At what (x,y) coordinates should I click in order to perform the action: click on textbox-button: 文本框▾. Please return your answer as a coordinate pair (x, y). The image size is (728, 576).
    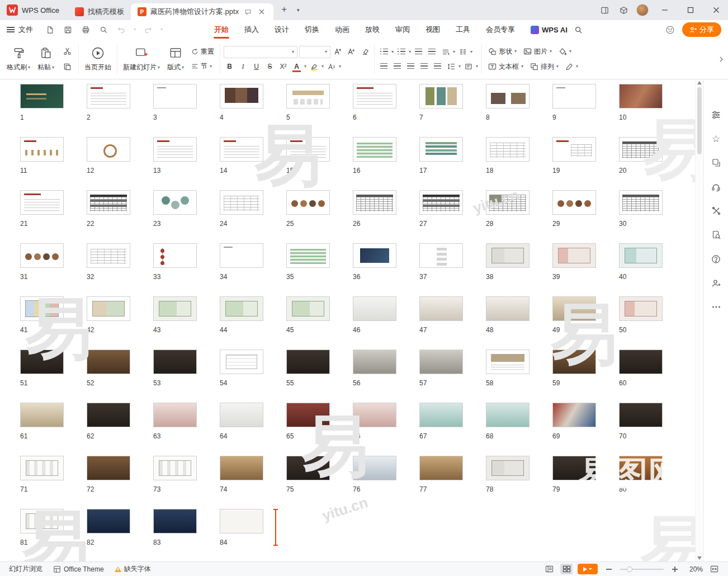
    Looking at the image, I should click on (505, 67).